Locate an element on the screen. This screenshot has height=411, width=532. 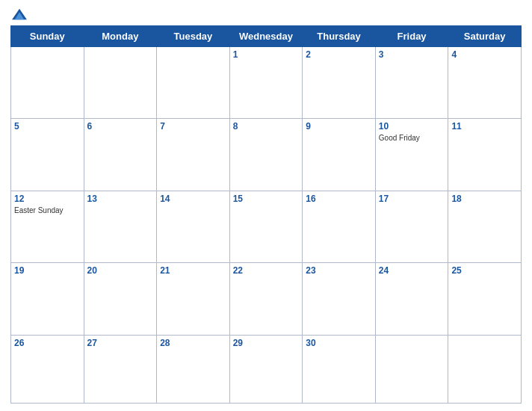
day-number: 8 is located at coordinates (266, 126).